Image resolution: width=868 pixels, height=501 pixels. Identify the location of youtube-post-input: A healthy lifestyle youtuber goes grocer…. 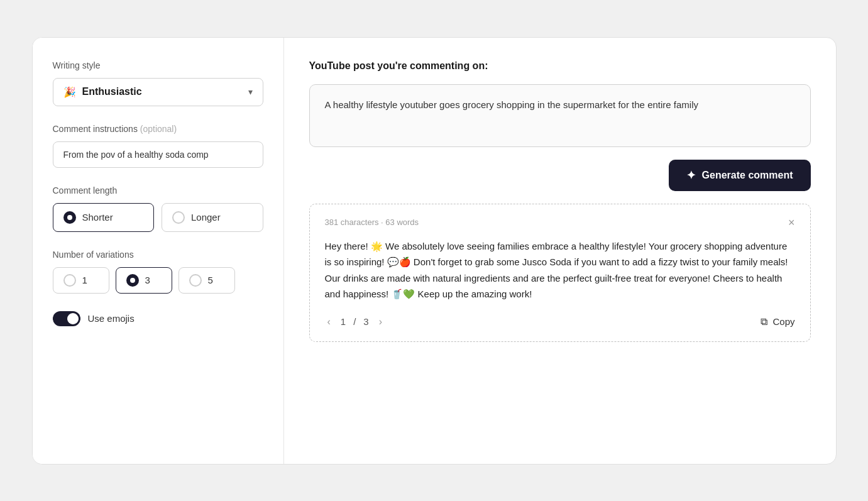
(560, 116).